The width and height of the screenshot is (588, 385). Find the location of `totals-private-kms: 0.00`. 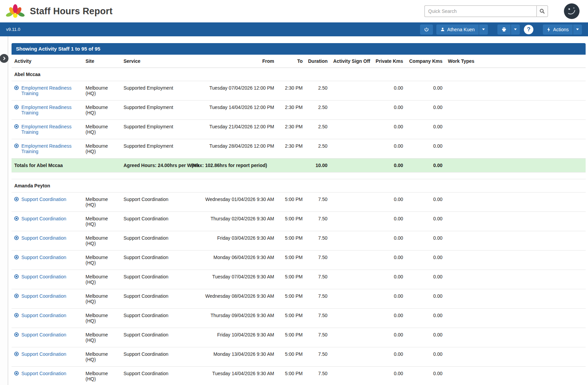

totals-private-kms: 0.00 is located at coordinates (390, 166).